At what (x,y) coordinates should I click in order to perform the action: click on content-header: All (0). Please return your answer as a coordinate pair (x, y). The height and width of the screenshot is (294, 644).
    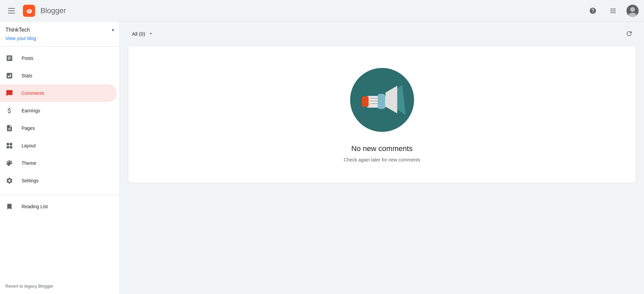
    Looking at the image, I should click on (382, 34).